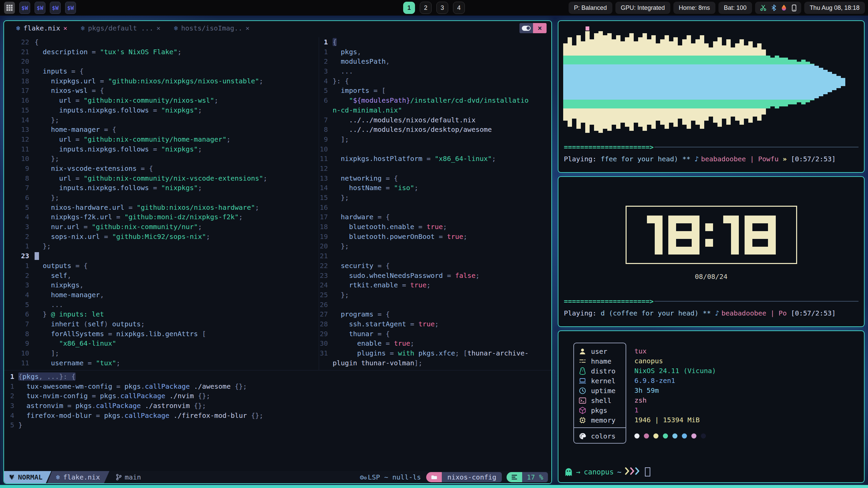 Image resolution: width=868 pixels, height=488 pixels. I want to click on code-line: 8 ../../modules/nixos/desktop/awesome, so click(435, 129).